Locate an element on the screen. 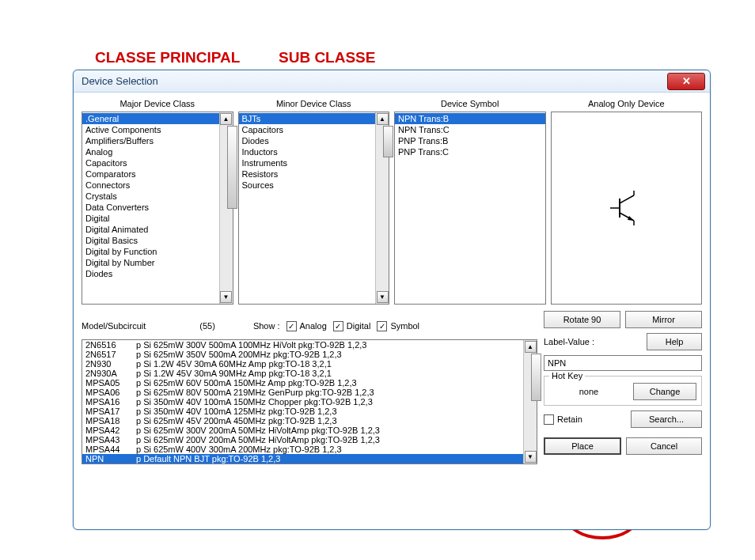 The image size is (755, 560). analog-checkbox: ✓Analog is located at coordinates (307, 326).